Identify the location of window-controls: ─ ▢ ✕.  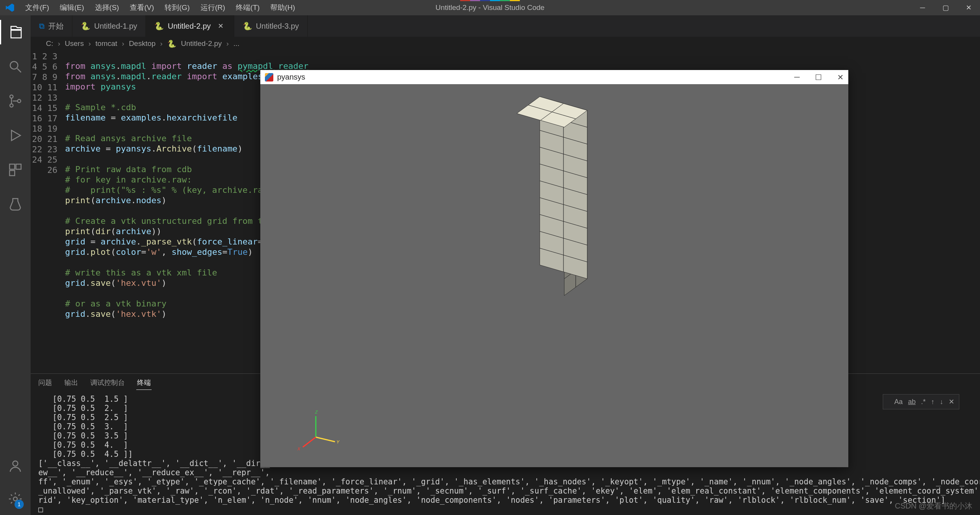
(946, 8).